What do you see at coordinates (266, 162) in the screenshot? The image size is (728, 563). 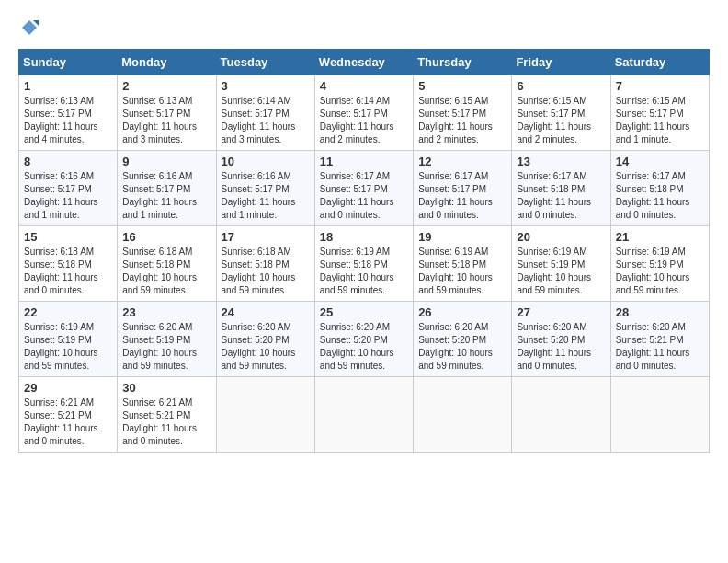 I see `day-number: 10` at bounding box center [266, 162].